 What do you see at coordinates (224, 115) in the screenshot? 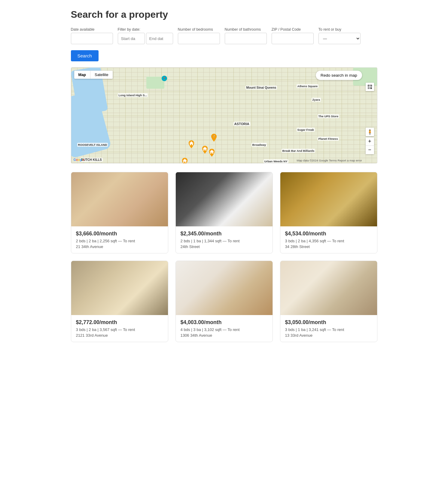
I see `map-container: Long Island High S... Mount Sinai Queens…` at bounding box center [224, 115].